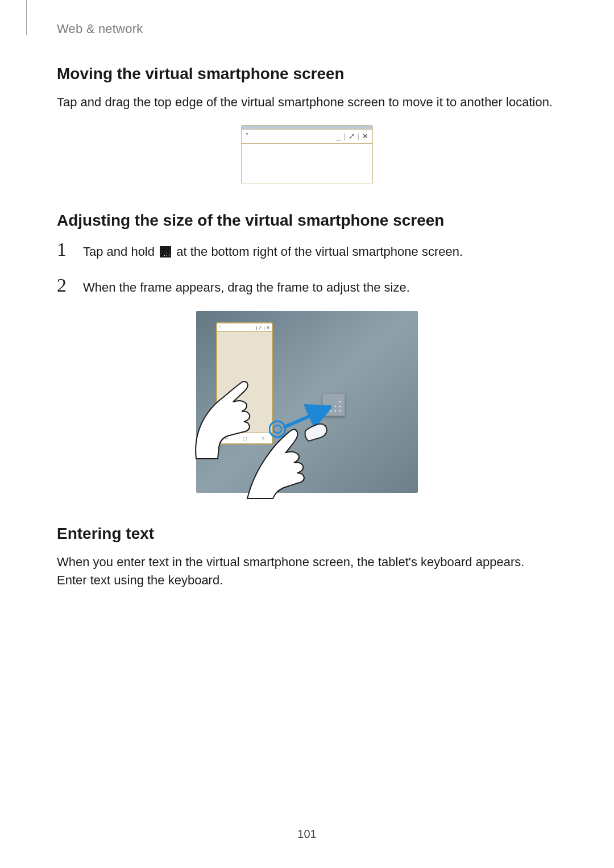 The height and width of the screenshot is (868, 614). I want to click on section-1-body: Tap and drag the top edge of the virtual…, so click(307, 102).